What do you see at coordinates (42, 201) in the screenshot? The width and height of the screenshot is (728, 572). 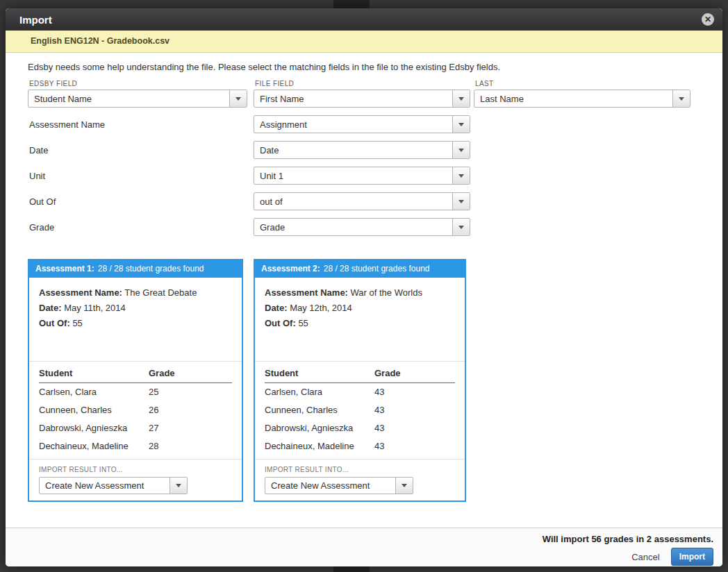 I see `out-of-field-label: Out Of` at bounding box center [42, 201].